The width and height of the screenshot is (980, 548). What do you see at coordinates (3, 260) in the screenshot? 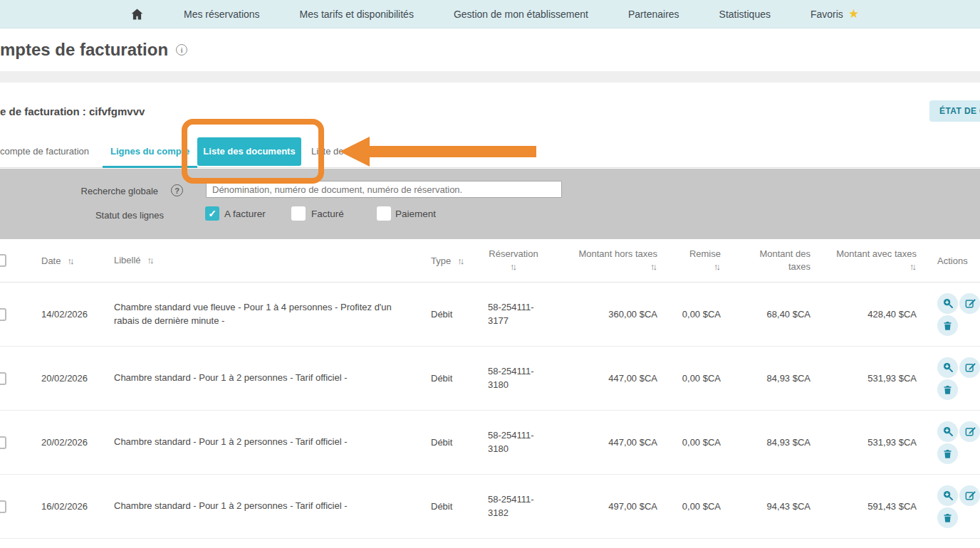
I see `select-all-checkbox` at bounding box center [3, 260].